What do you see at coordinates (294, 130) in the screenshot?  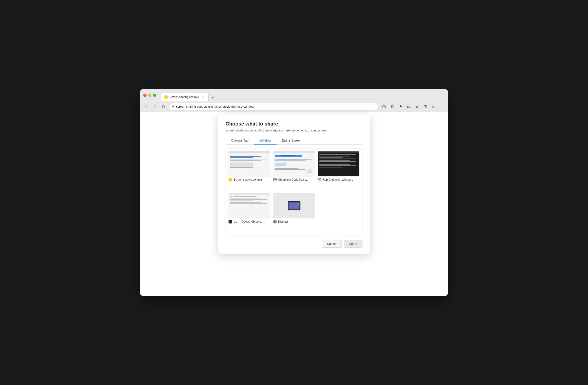 I see `dialog-subtitle: screen-sharing-controls.glitch.me wants …` at bounding box center [294, 130].